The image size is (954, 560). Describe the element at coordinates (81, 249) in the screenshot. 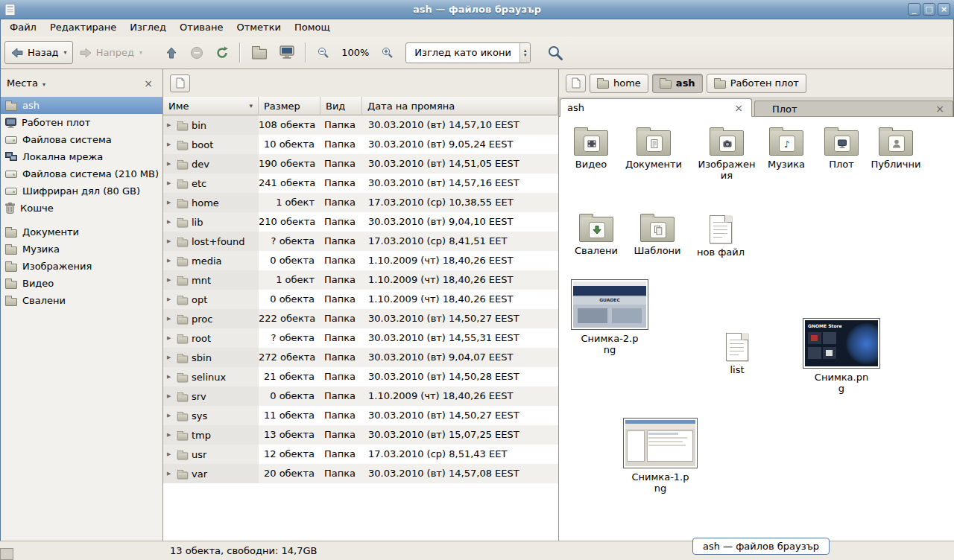

I see `sidebar-item-music: Музика` at that location.